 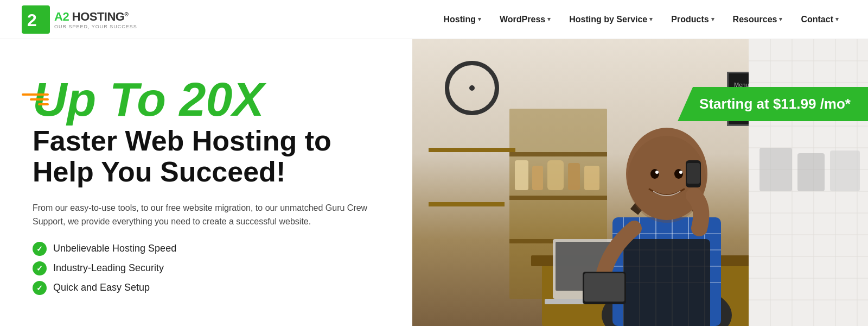 What do you see at coordinates (692, 20) in the screenshot?
I see `nav-item-products: Products ▾` at bounding box center [692, 20].